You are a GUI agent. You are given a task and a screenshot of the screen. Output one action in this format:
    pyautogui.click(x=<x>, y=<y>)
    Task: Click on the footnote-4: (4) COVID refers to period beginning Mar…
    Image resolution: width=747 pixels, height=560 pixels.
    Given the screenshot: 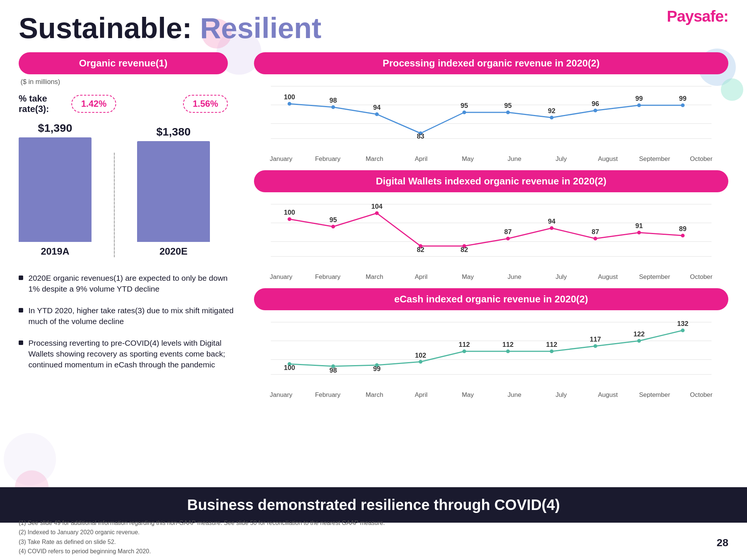 What is the action you would take?
    pyautogui.click(x=364, y=551)
    